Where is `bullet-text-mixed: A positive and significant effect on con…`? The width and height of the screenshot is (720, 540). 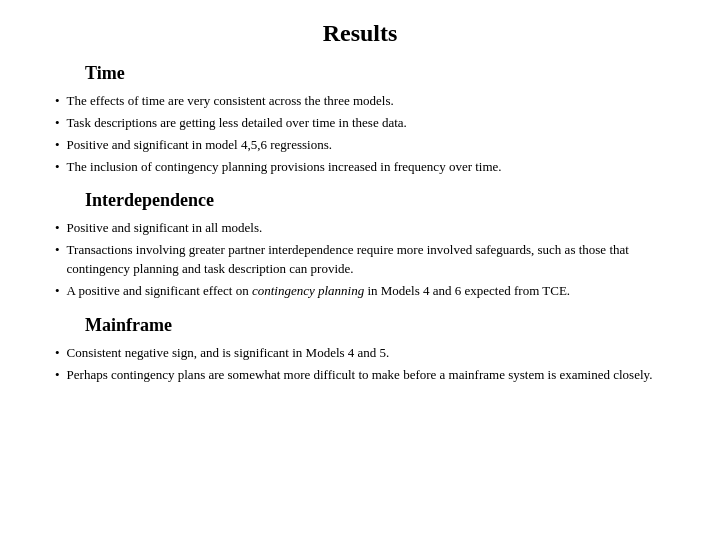 bullet-text-mixed: A positive and significant effect on con… is located at coordinates (366, 292).